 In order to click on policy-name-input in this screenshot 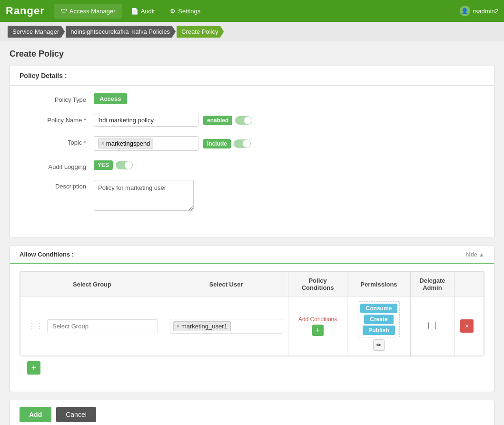, I will do `click(146, 120)`.